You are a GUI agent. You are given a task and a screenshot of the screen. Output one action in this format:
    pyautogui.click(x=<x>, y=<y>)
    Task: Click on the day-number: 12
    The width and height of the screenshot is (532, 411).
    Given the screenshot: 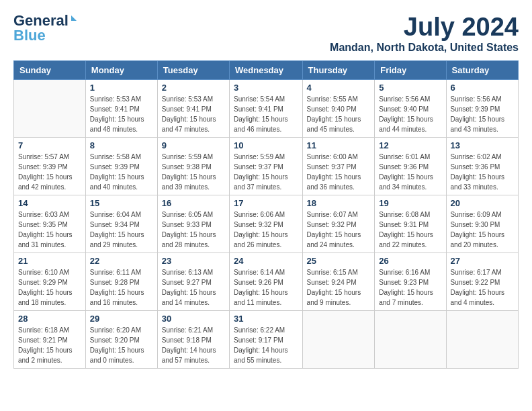 What is the action you would take?
    pyautogui.click(x=410, y=145)
    